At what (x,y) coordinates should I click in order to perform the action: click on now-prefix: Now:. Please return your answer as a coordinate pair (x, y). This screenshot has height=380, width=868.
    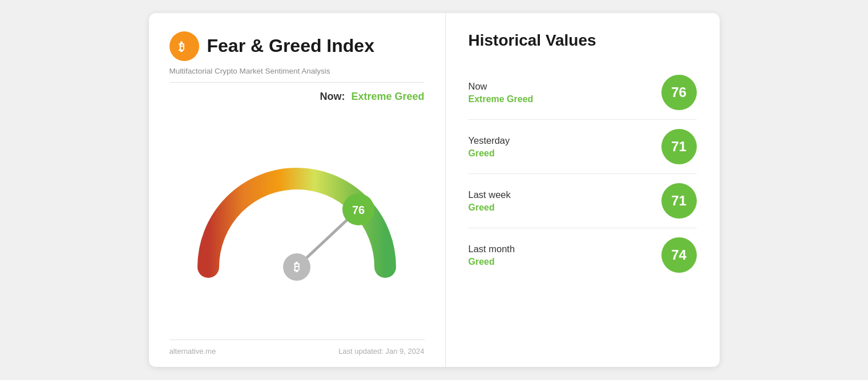
    Looking at the image, I should click on (332, 96).